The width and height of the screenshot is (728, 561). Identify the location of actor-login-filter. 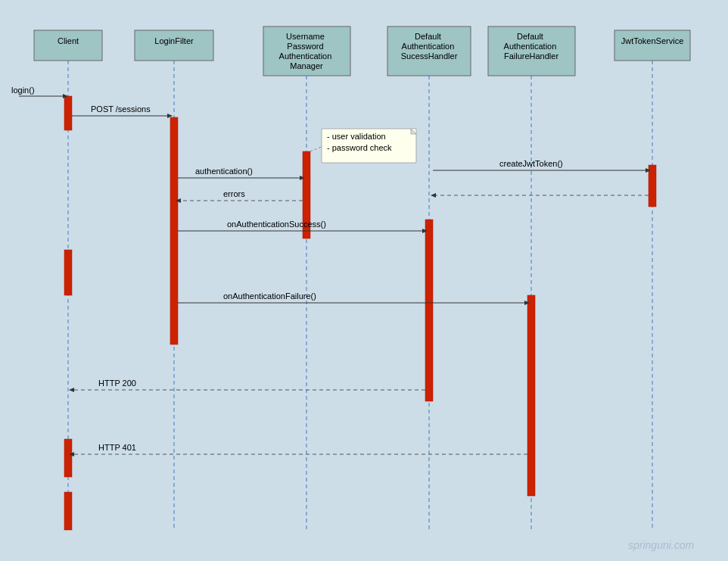
(174, 45).